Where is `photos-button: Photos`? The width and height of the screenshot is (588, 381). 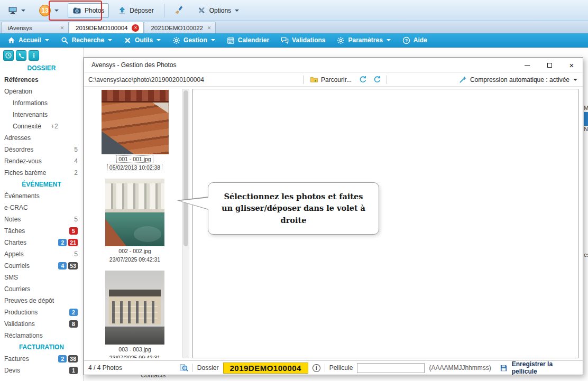
photos-button: Photos is located at coordinates (88, 11).